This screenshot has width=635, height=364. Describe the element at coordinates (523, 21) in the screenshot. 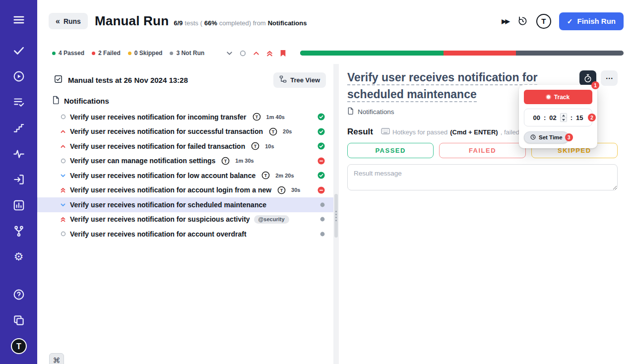

I see `rerun-timer-icon` at that location.